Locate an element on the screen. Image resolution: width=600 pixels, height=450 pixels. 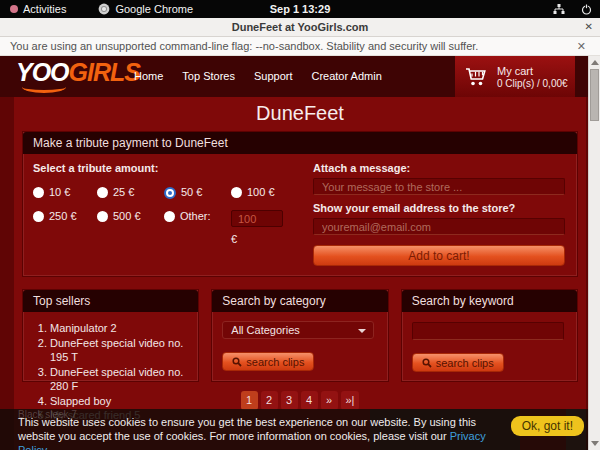
top-sellers-header: Top sellers is located at coordinates (110, 301).